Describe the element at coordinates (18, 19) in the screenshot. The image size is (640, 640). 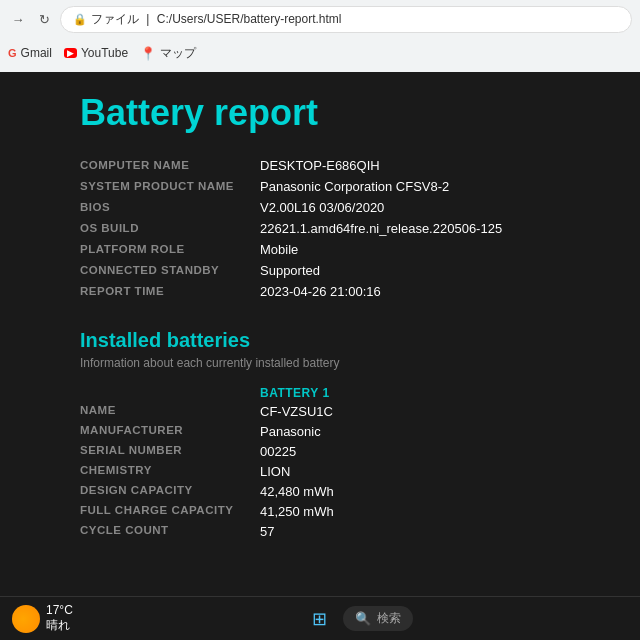
I see `back-button: →` at that location.